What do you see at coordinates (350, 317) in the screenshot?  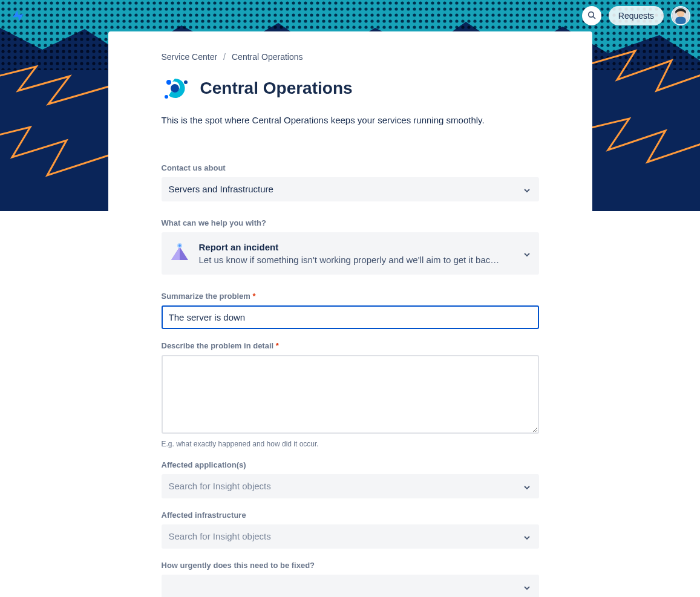 I see `summarize-input` at bounding box center [350, 317].